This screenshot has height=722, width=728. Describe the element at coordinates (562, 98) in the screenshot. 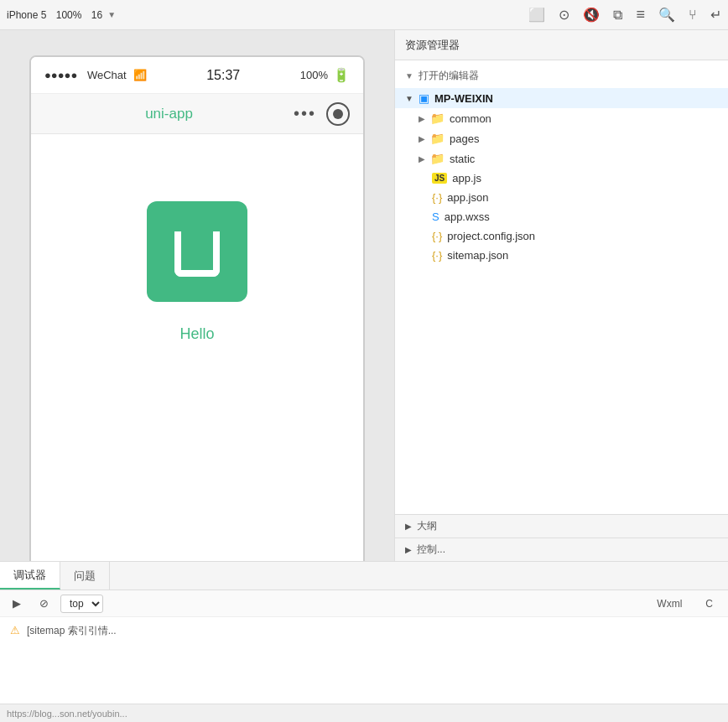

I see `mp-weixin-root: ▼ ▣ MP-WEIXIN` at that location.